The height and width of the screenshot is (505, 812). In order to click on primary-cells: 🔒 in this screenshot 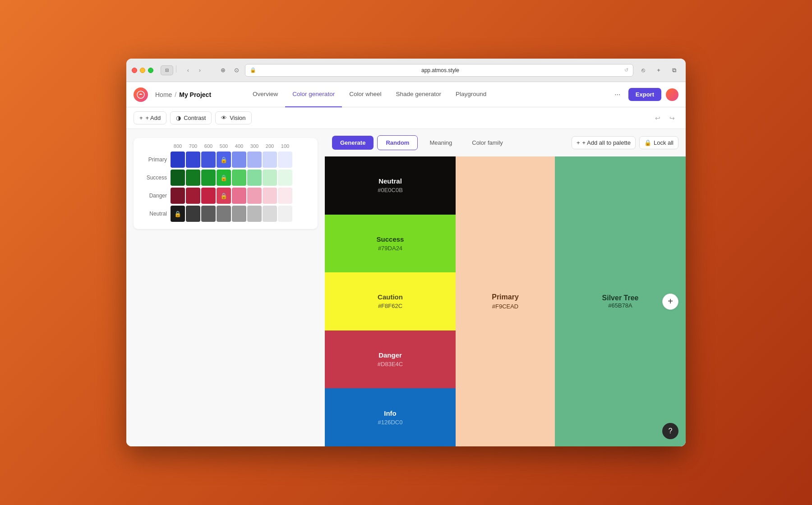, I will do `click(231, 160)`.